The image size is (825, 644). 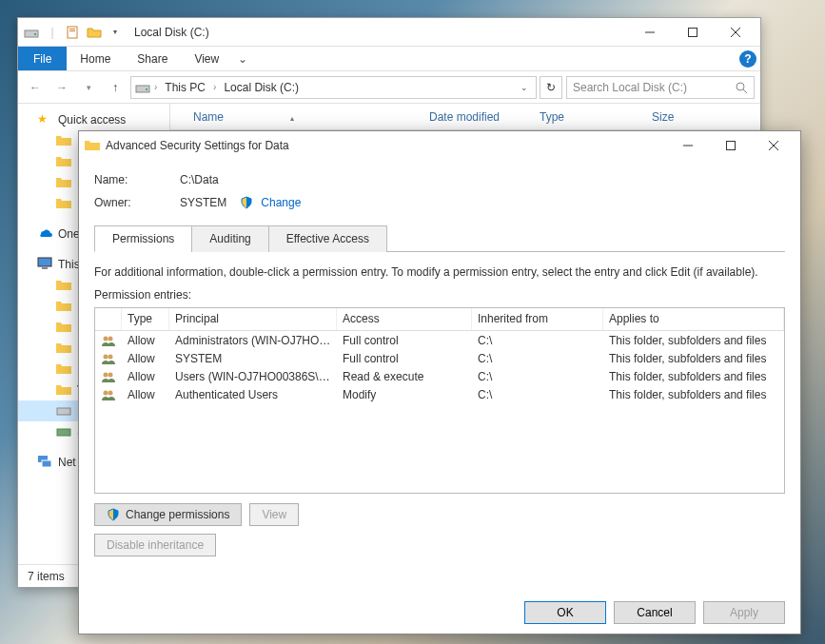 What do you see at coordinates (404, 359) in the screenshot?
I see `entry-access: Full control` at bounding box center [404, 359].